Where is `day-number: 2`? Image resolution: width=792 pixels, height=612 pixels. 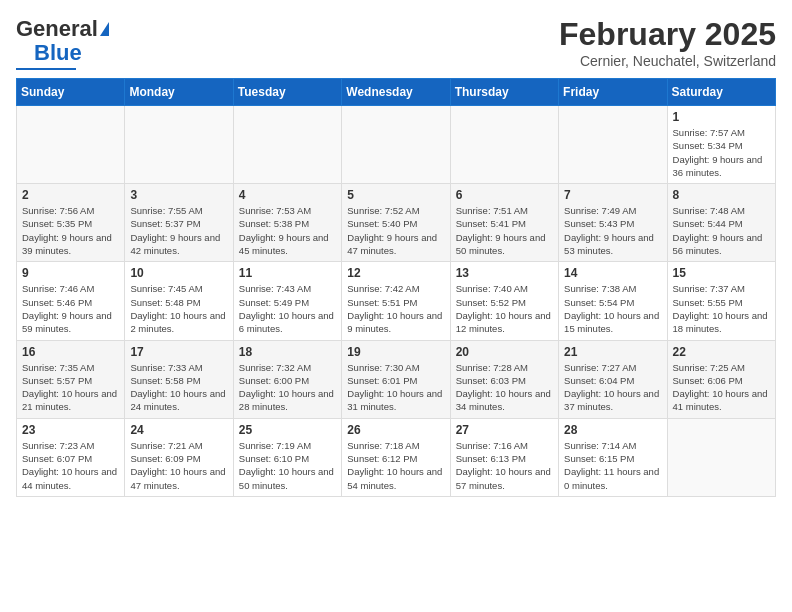 day-number: 2 is located at coordinates (70, 195).